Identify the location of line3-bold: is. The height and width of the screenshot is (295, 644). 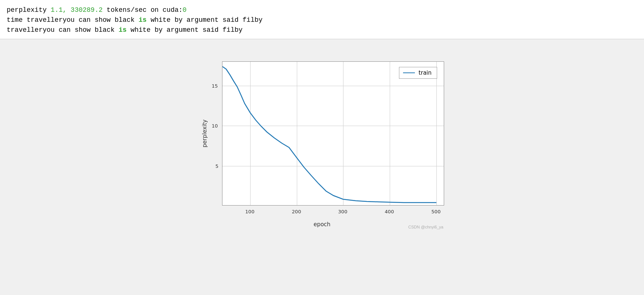
(123, 30).